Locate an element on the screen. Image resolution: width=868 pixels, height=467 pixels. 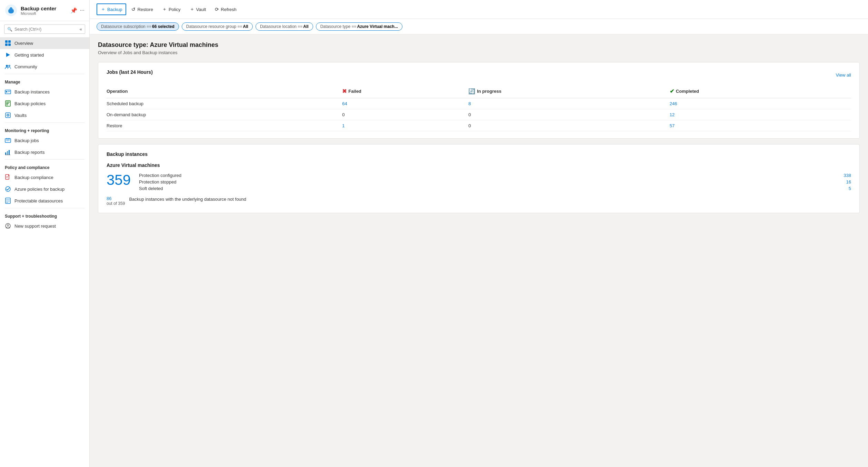
bi-footer: 86 out of 359 Backup instances with the … is located at coordinates (479, 201).